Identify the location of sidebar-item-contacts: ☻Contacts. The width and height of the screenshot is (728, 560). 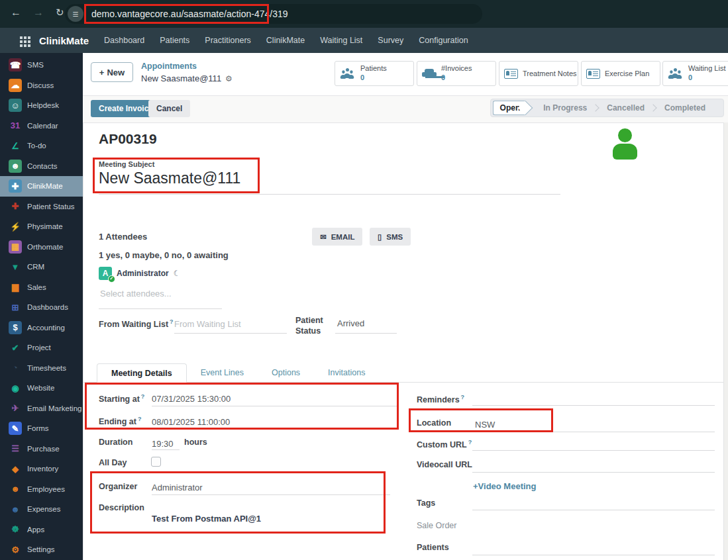
(41, 167).